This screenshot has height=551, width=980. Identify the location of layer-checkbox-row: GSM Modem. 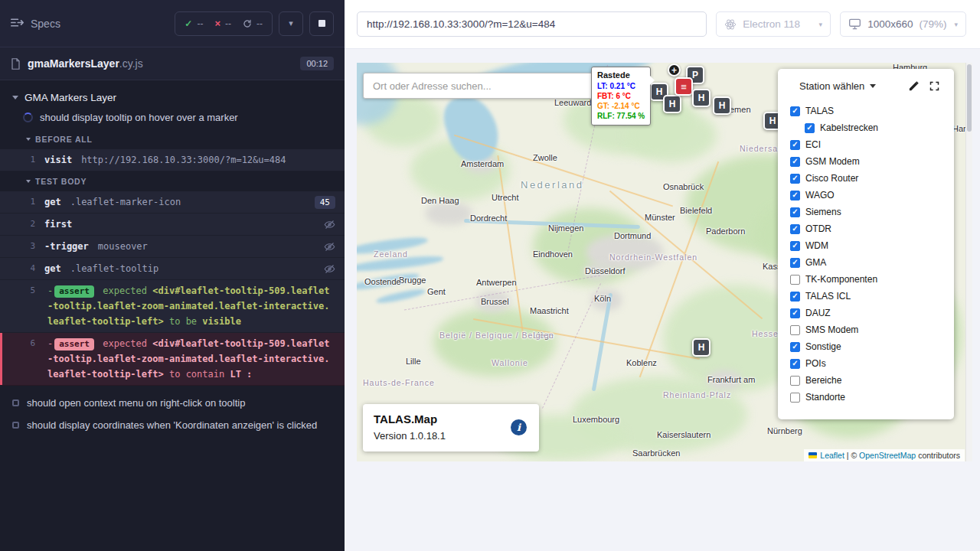
(866, 161).